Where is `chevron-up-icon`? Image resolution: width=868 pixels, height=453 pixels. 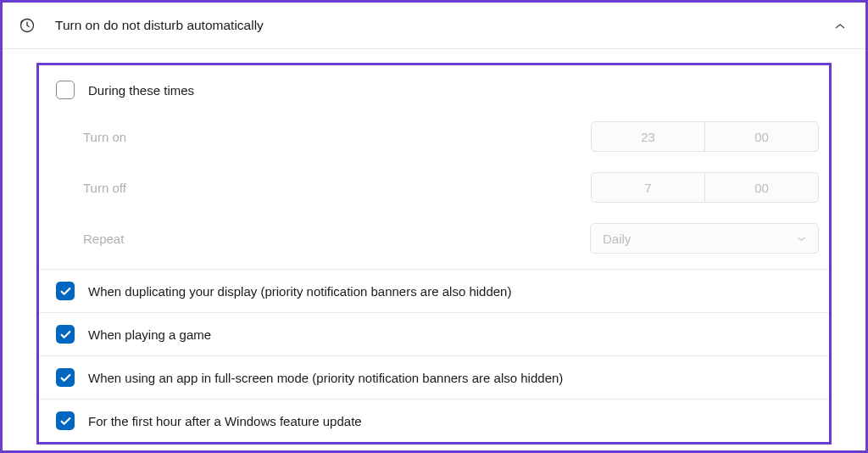
chevron-up-icon is located at coordinates (840, 25).